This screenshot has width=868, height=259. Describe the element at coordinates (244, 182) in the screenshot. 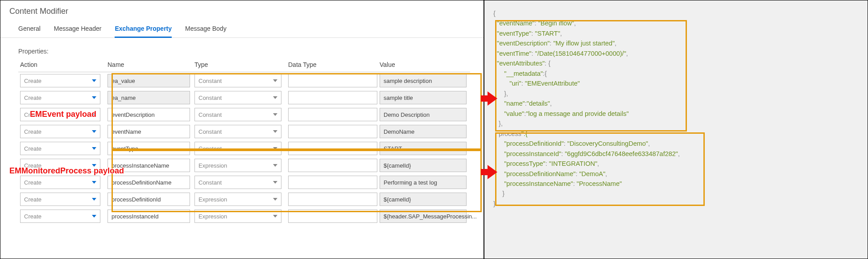

I see `table-row: CreateprocessDefinitionNameConstantPerfo…` at that location.